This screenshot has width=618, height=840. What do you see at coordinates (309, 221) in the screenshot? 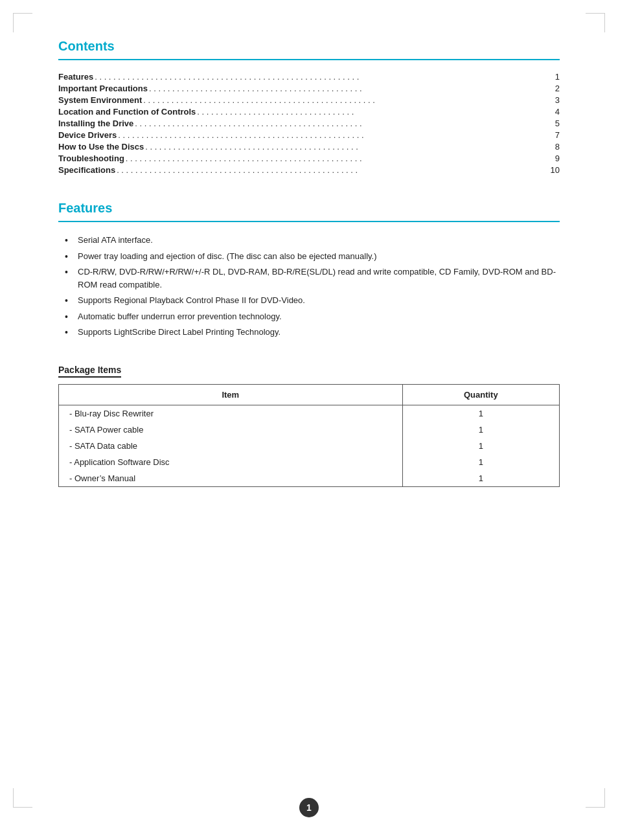
I see `features-divider` at bounding box center [309, 221].